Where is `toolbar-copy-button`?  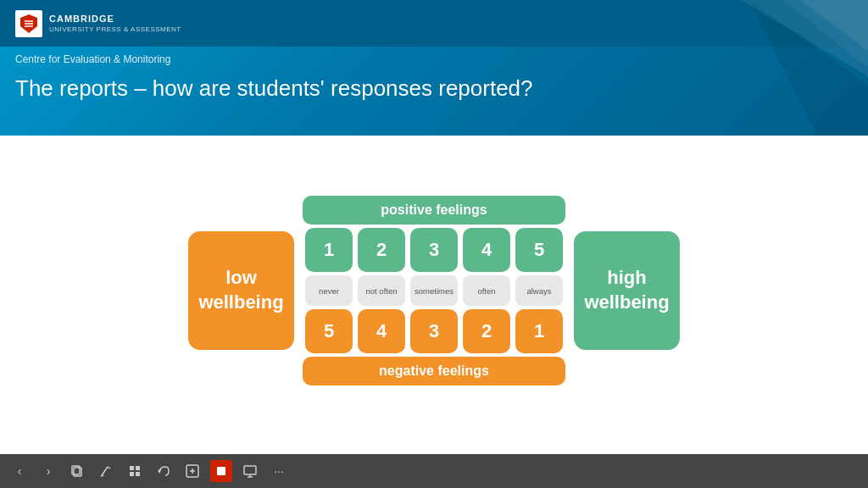
toolbar-copy-button is located at coordinates (77, 471).